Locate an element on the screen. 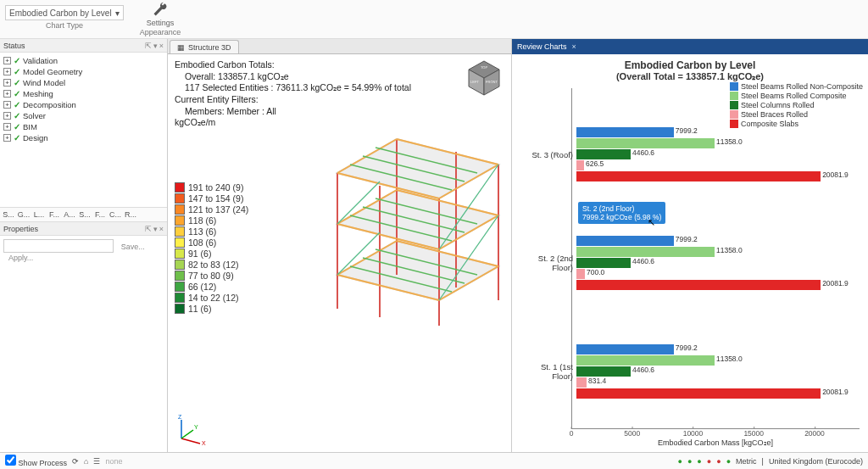 The height and width of the screenshot is (469, 868). chart-bar-value: 11358.0 is located at coordinates (729, 142).